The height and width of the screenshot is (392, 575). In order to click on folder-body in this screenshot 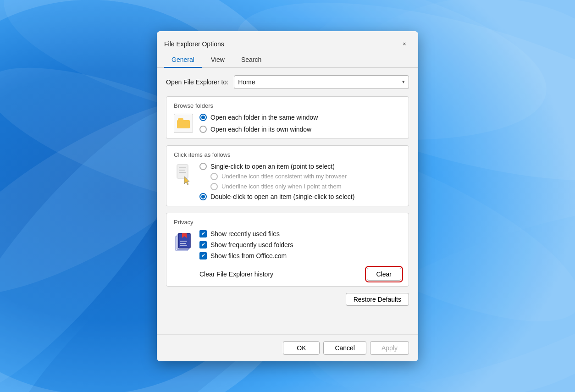, I will do `click(183, 124)`.